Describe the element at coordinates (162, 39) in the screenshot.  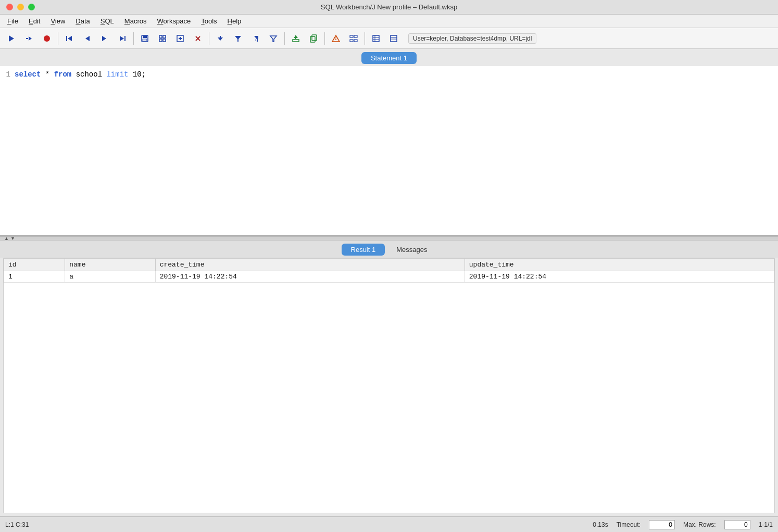
I see `grid-button` at that location.